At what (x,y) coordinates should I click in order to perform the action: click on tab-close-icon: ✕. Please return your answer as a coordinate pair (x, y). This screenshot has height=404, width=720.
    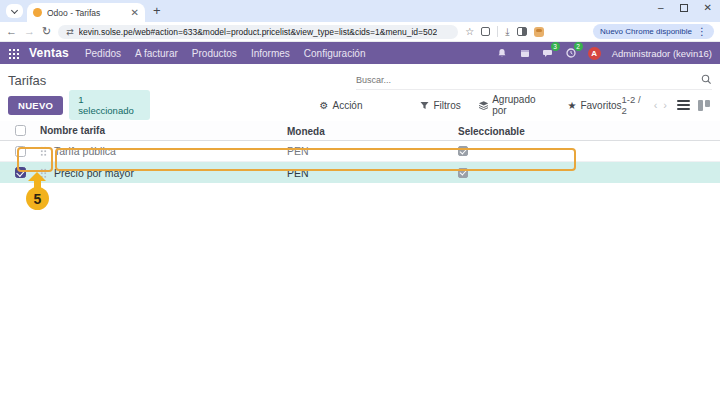
    Looking at the image, I should click on (135, 13).